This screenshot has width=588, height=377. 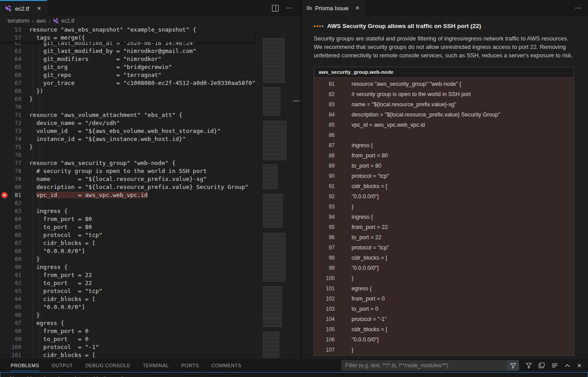 What do you see at coordinates (11, 227) in the screenshot?
I see `gutter: 85` at bounding box center [11, 227].